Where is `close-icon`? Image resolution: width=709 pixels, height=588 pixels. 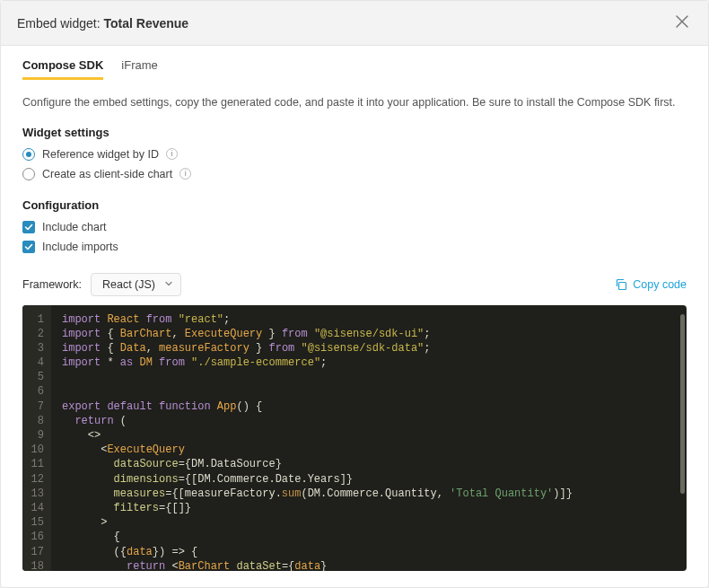 close-icon is located at coordinates (682, 22).